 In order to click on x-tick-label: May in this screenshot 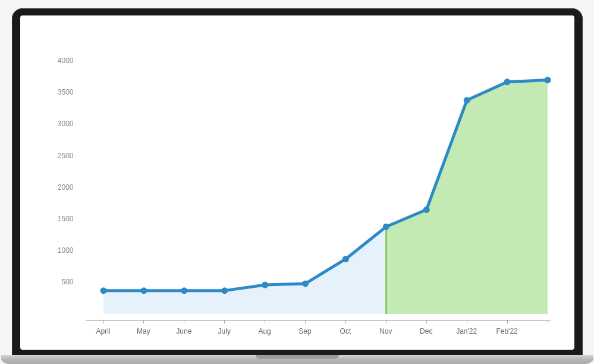, I will do `click(144, 331)`.